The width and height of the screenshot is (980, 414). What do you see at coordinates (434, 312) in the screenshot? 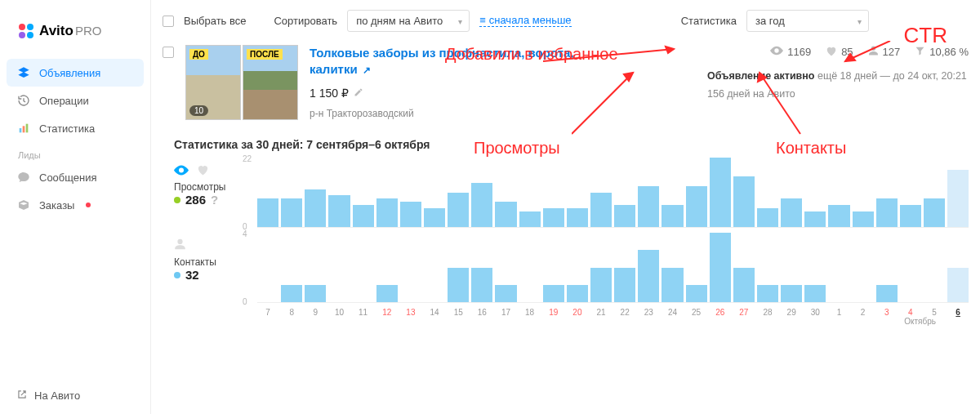
I see `x-tick: 14` at bounding box center [434, 312].